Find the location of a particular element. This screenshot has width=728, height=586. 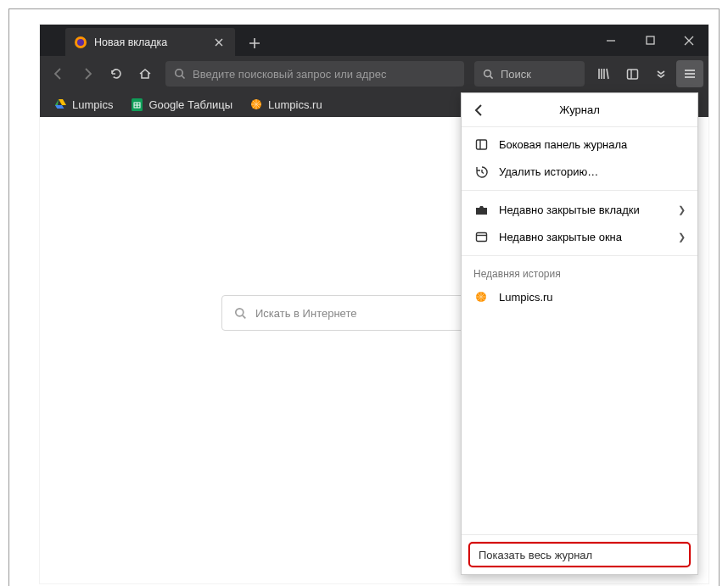

window-controls is located at coordinates (650, 41).